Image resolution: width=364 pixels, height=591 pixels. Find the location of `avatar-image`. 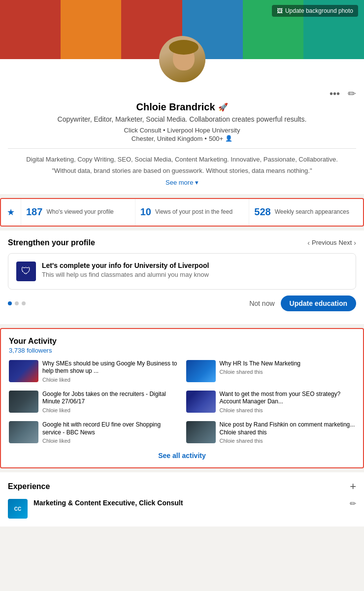

avatar-image is located at coordinates (182, 59).